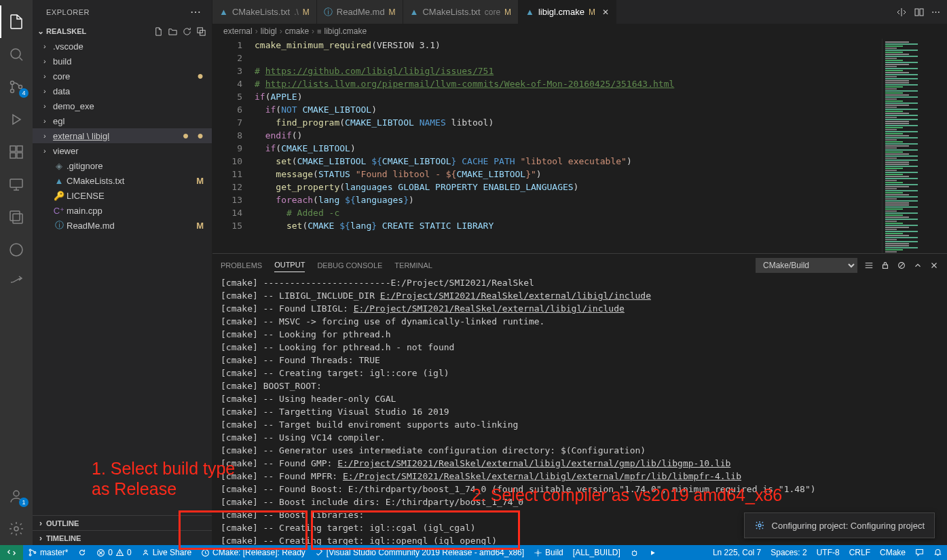 Image resolution: width=947 pixels, height=560 pixels. I want to click on tab-label: libigl.cmake, so click(561, 12).